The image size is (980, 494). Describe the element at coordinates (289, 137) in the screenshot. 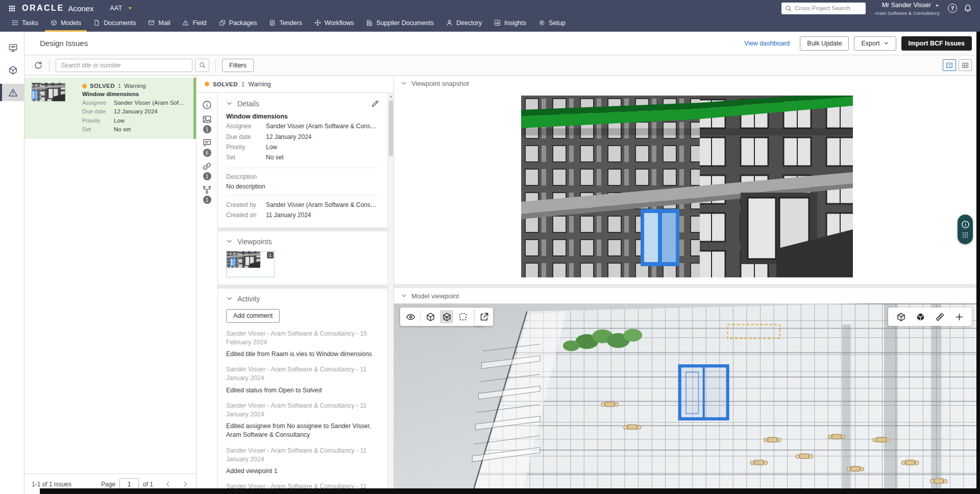

I see `detail-due-date: 12 January 2024` at that location.